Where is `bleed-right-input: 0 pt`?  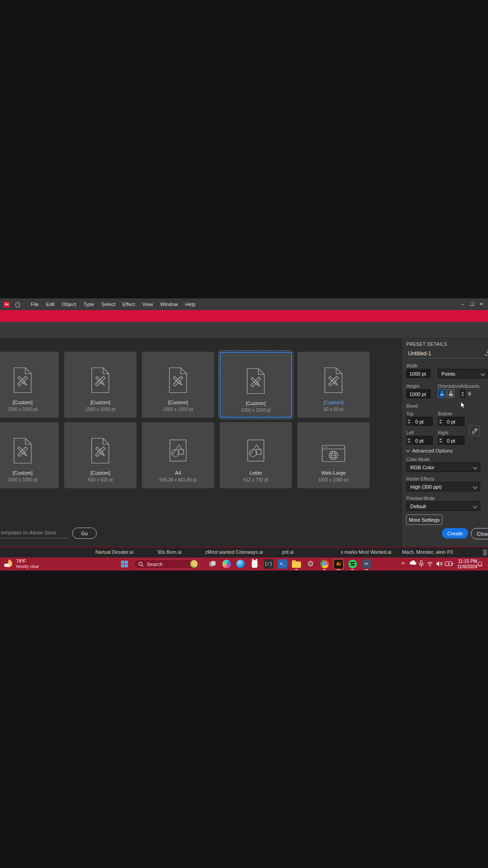
bleed-right-input: 0 pt is located at coordinates (454, 440).